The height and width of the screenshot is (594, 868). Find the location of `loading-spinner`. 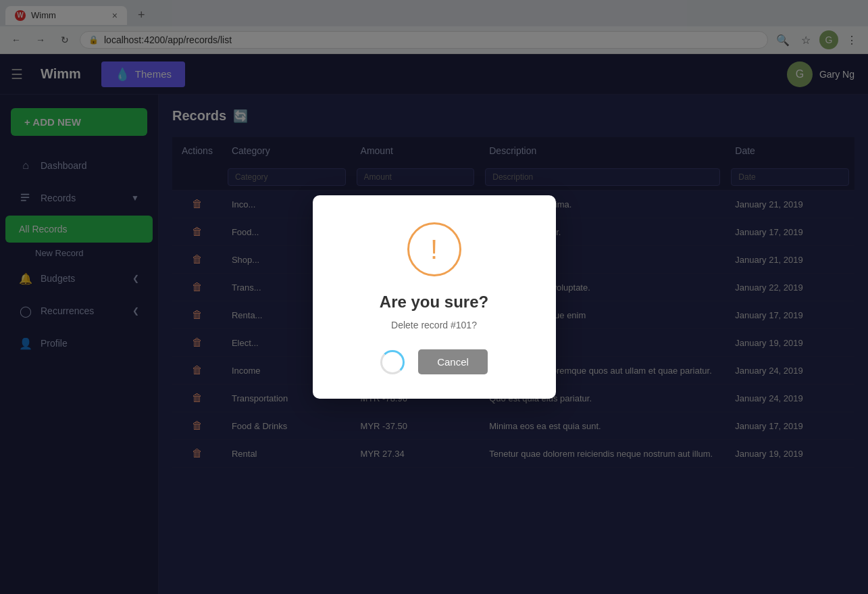

loading-spinner is located at coordinates (392, 362).